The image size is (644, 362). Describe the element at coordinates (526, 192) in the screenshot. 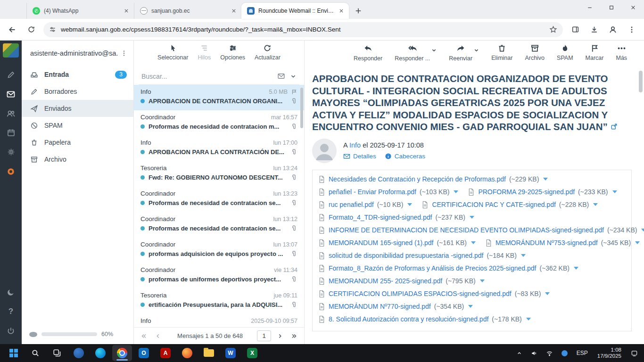

I see `attachment-link: PROFORMA 29-2025-signed.pdf` at that location.